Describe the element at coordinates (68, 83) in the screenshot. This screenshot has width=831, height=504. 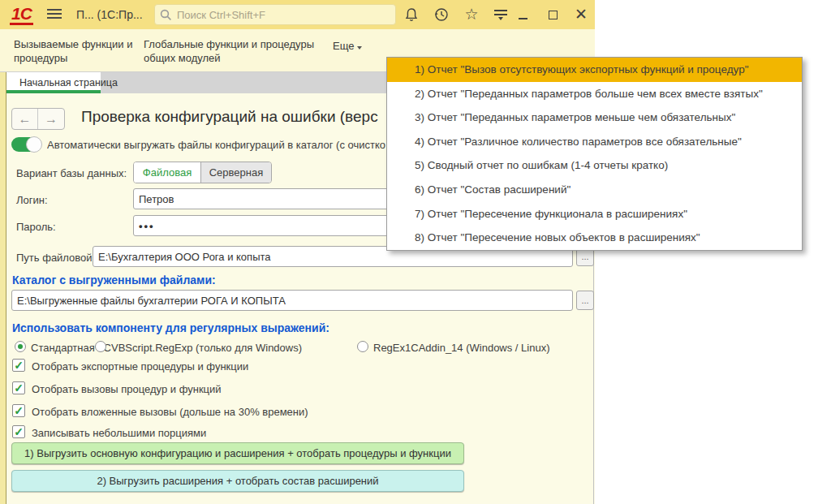
I see `tab-home-label: Начальная страница` at that location.